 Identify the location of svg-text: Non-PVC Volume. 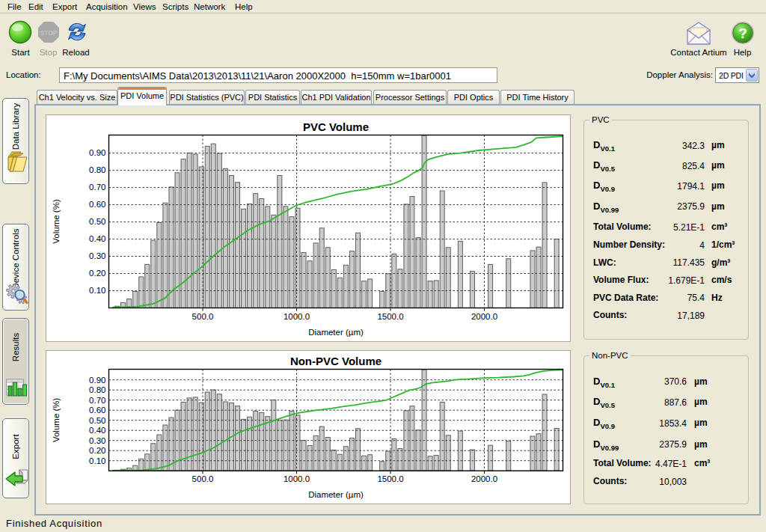
(336, 361).